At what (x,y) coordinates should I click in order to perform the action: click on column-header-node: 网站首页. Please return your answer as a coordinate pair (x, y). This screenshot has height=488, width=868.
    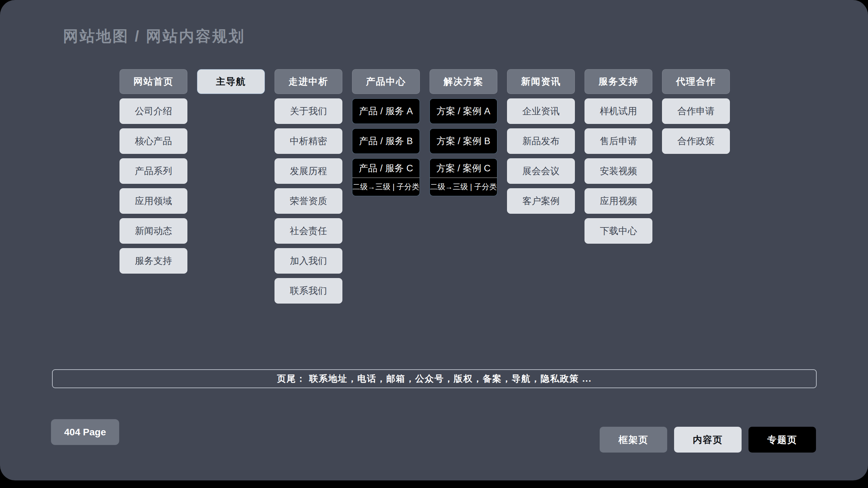
    Looking at the image, I should click on (154, 82).